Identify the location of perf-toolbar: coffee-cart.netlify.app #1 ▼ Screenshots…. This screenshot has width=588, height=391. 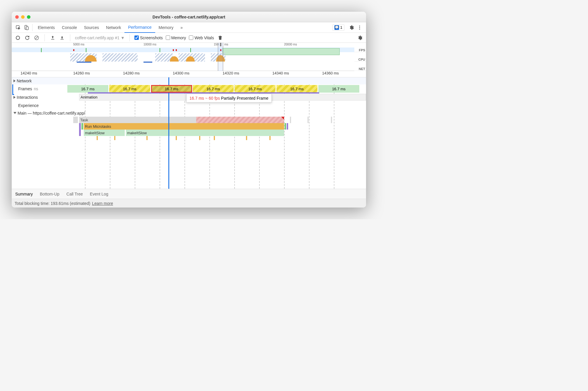
(189, 38).